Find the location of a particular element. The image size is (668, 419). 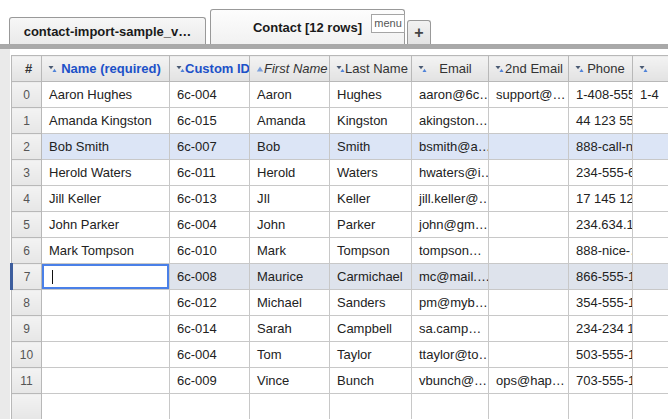

row-number is located at coordinates (27, 406).